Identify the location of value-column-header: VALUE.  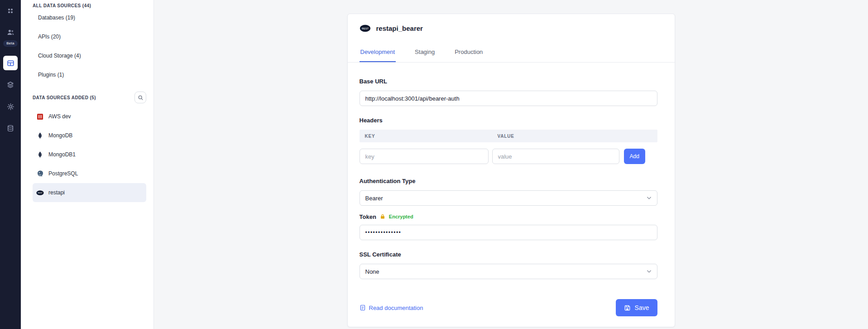
(504, 136).